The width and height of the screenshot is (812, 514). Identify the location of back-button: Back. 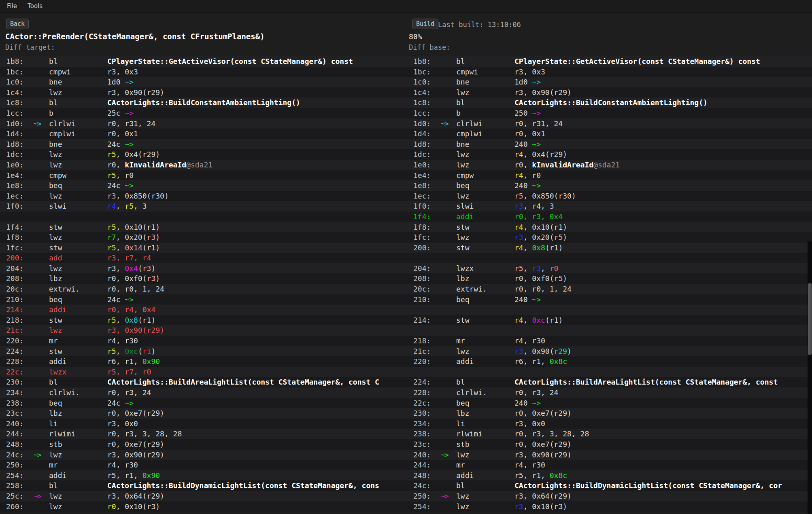
(17, 24).